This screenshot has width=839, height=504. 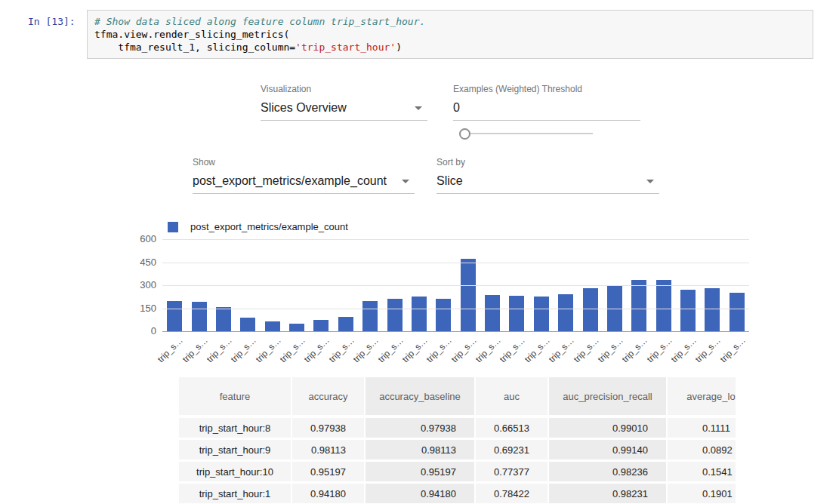 What do you see at coordinates (148, 238) in the screenshot?
I see `y-tick-label: 600` at bounding box center [148, 238].